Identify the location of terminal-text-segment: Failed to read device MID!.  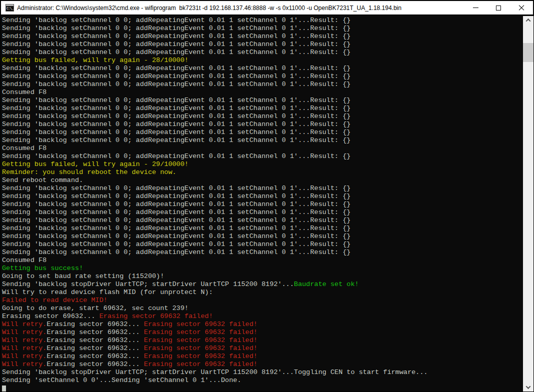
(55, 300).